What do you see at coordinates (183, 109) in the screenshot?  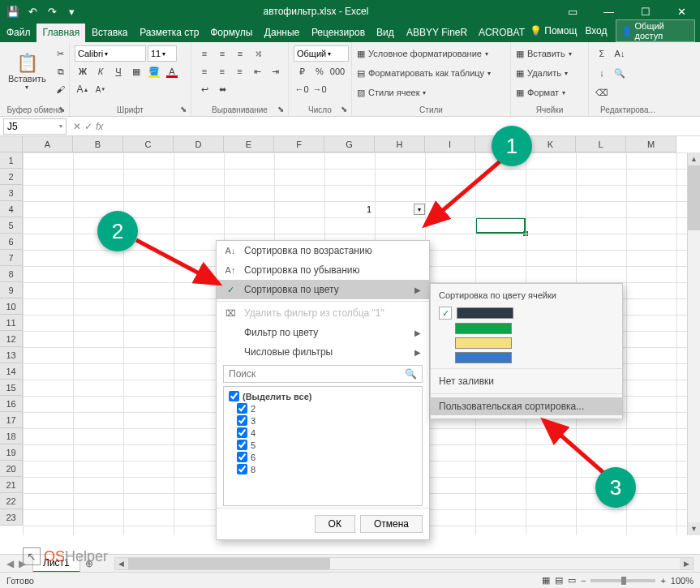 I see `font-launcher-icon: ⬊` at bounding box center [183, 109].